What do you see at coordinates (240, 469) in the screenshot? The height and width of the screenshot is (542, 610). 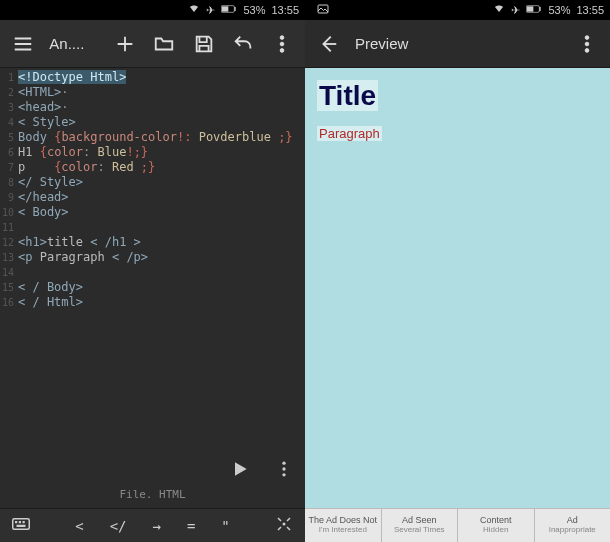 I see `play-icon` at bounding box center [240, 469].